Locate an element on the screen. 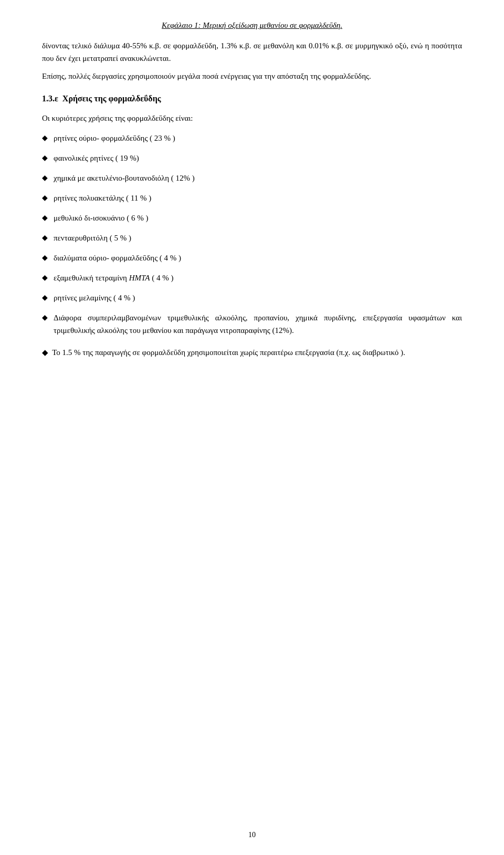 Image resolution: width=504 pixels, height=855 pixels. section-intro: Οι κυριότερες χρήσεις της φορμαλδεΰδης ε… is located at coordinates (252, 118).